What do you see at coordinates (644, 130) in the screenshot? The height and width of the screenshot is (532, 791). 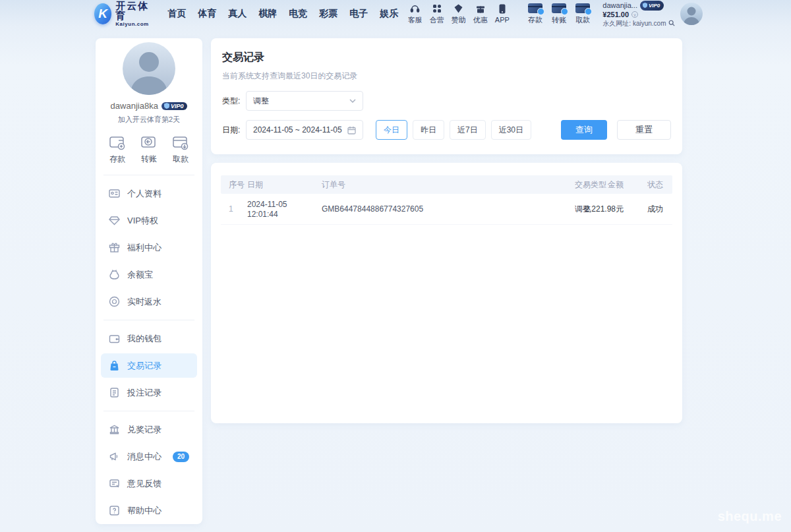 I see `reset-button: 重置` at bounding box center [644, 130].